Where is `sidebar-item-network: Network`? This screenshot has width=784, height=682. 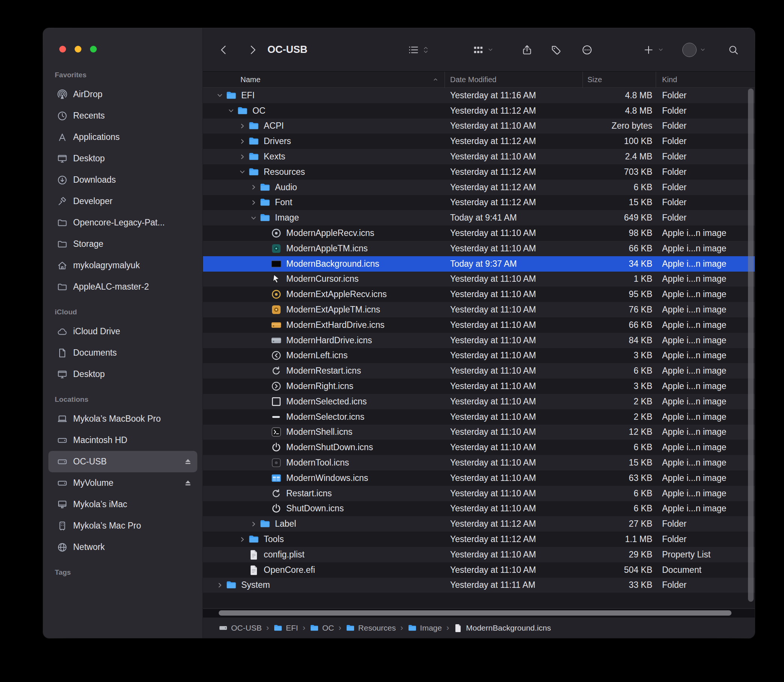 sidebar-item-network: Network is located at coordinates (123, 547).